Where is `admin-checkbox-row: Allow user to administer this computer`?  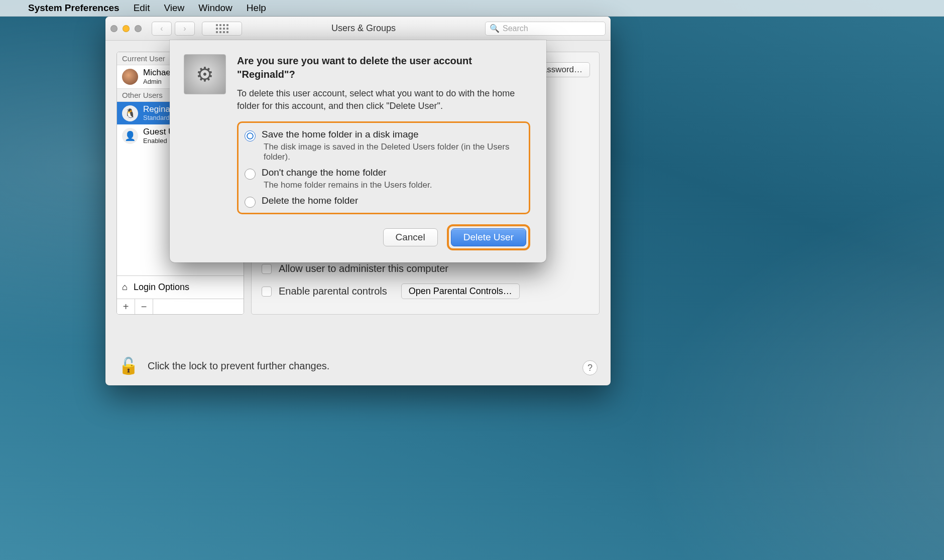
admin-checkbox-row: Allow user to administer this computer is located at coordinates (425, 269).